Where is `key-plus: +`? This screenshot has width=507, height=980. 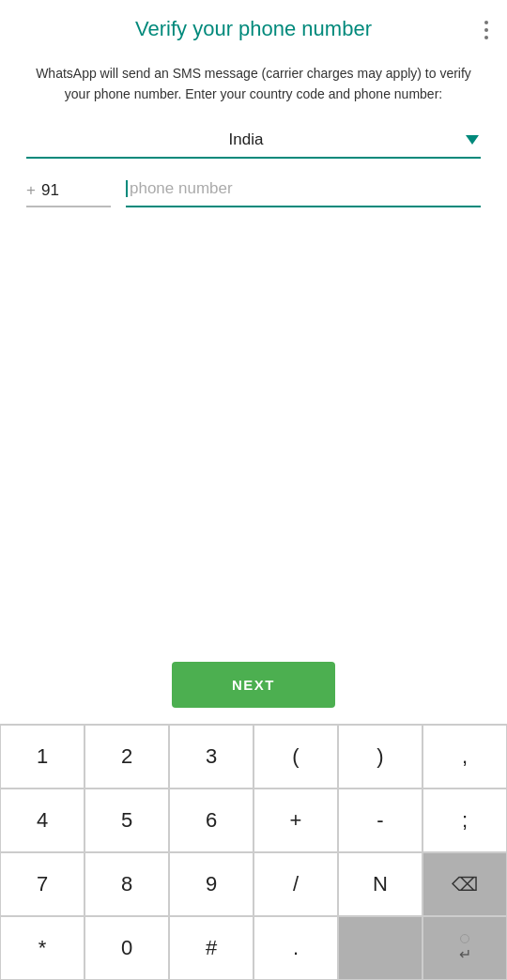
key-plus: + is located at coordinates (296, 820).